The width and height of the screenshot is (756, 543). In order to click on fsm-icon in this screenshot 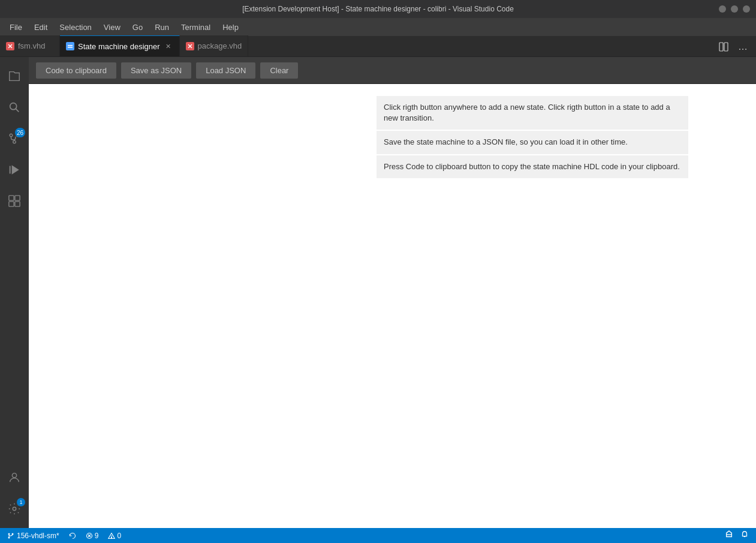, I will do `click(10, 46)`.